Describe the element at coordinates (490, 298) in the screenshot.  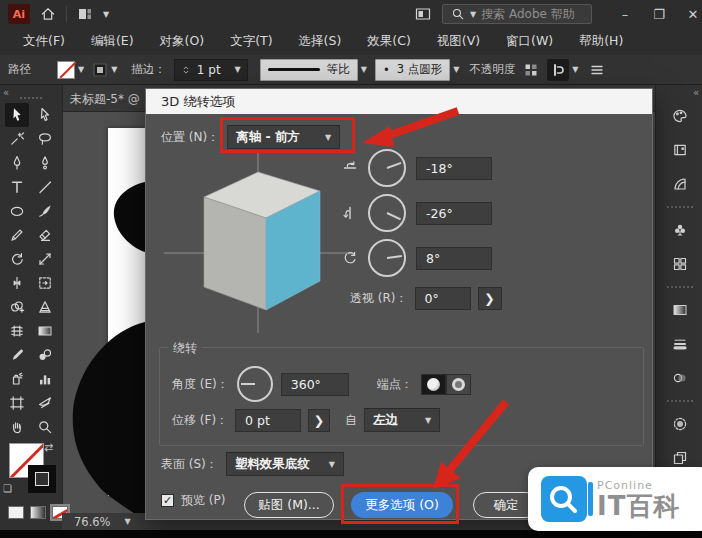
I see `perspective-expand-button: ❯` at that location.